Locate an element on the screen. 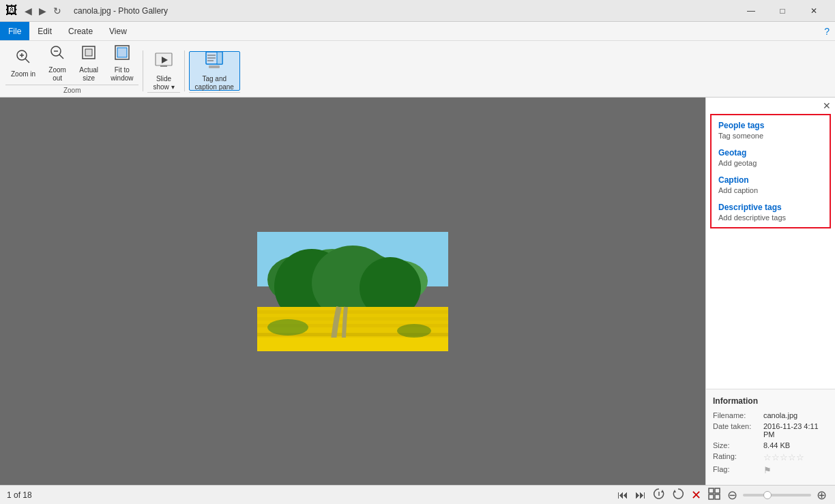 Image resolution: width=835 pixels, height=504 pixels. slideshow-buttons: Slideshow ▾ is located at coordinates (164, 71).